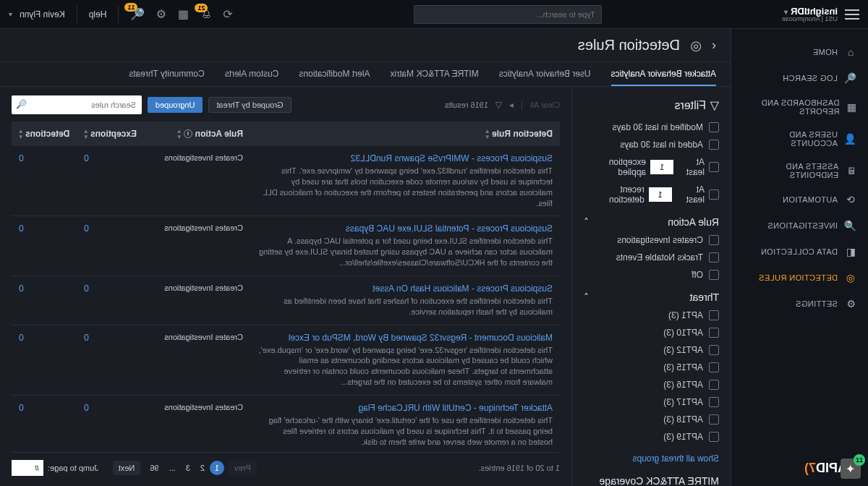  I want to click on show-all-threats: Show all threat groups, so click(676, 459).